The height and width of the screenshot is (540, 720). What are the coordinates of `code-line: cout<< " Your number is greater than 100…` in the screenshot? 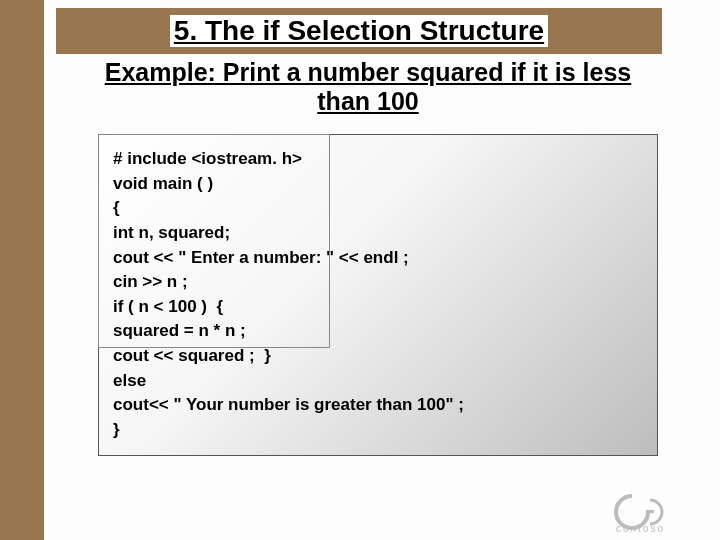 It's located at (378, 406).